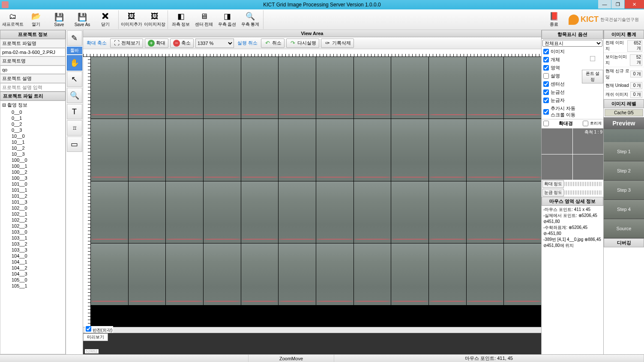 This screenshot has height=362, width=644. Describe the element at coordinates (624, 210) in the screenshot. I see `step4-button: Step 4` at that location.